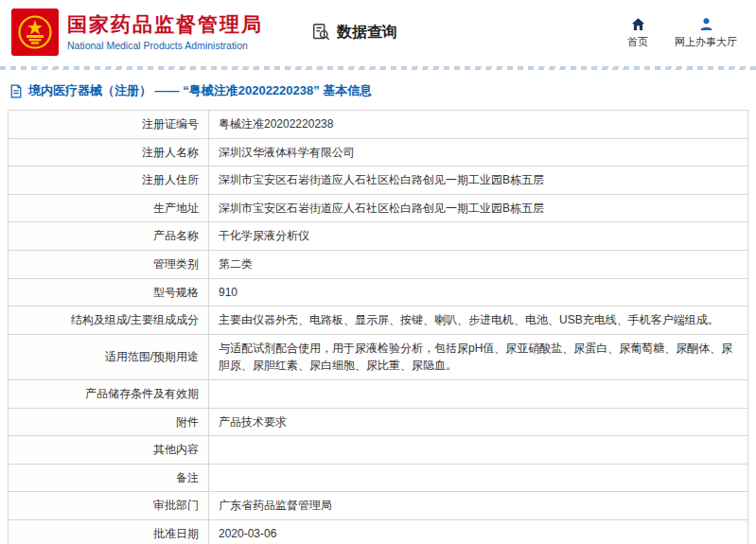  What do you see at coordinates (201, 91) in the screenshot?
I see `breadcrumb-text: 境内医疗器械（注册） —— “粤械注准20202220238” 基本信息` at bounding box center [201, 91].